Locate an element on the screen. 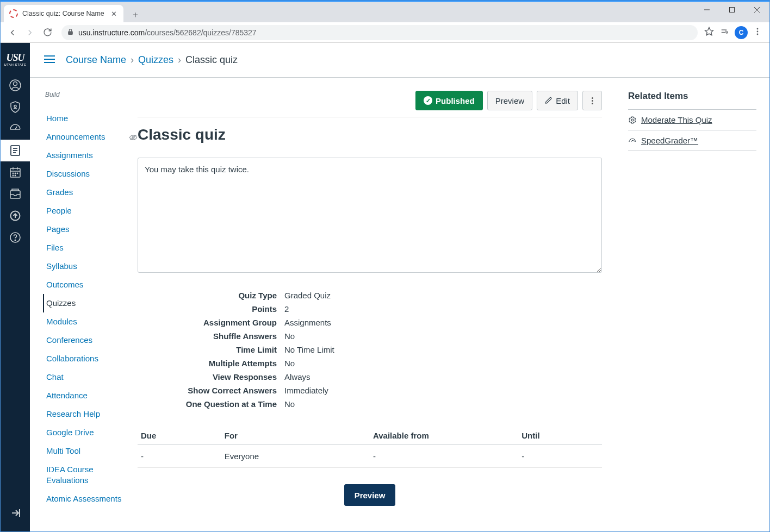 Image resolution: width=770 pixels, height=532 pixels. course-nav-item: Announcements is located at coordinates (90, 137).